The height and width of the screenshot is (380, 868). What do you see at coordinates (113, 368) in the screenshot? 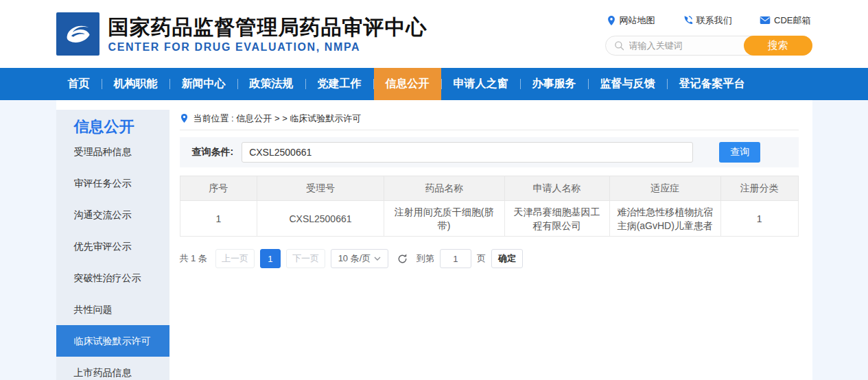
I see `sidebar-item-marketed-drugs: 上市药品信息` at bounding box center [113, 368].